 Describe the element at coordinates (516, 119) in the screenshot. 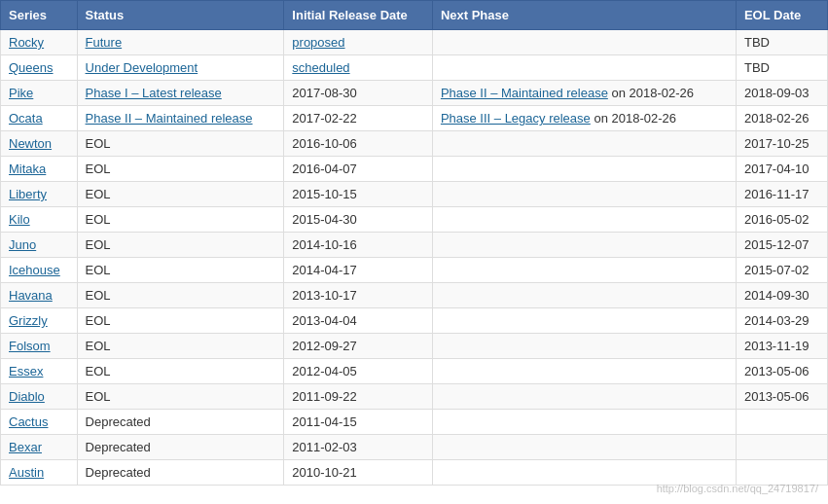

I see `next-phase-link: Phase III – Legacy release` at that location.